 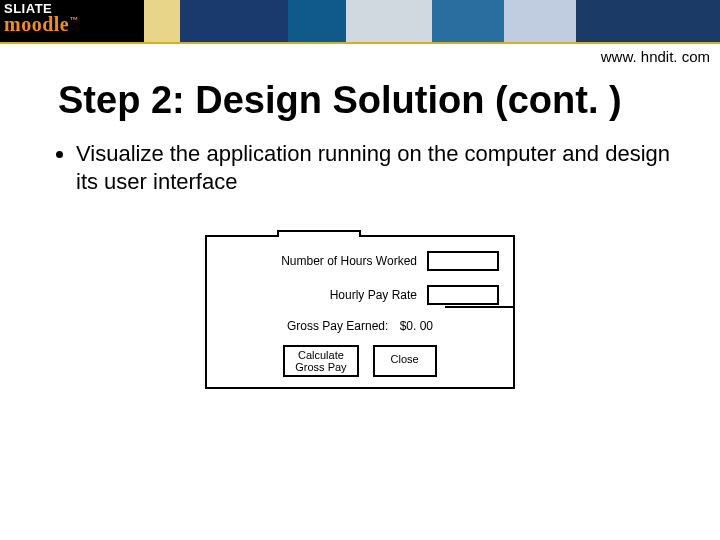 What do you see at coordinates (42, 18) in the screenshot?
I see `brand-logo: SLIATE moodle™` at bounding box center [42, 18].